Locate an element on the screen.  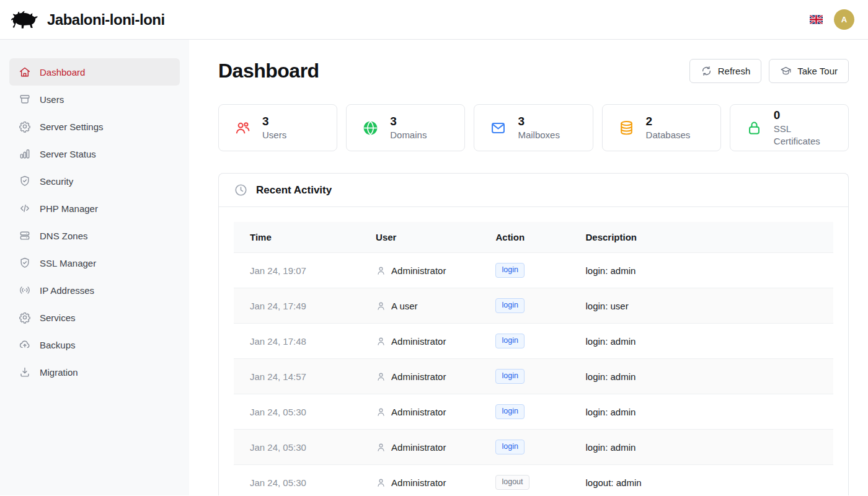
clock-icon is located at coordinates (241, 190).